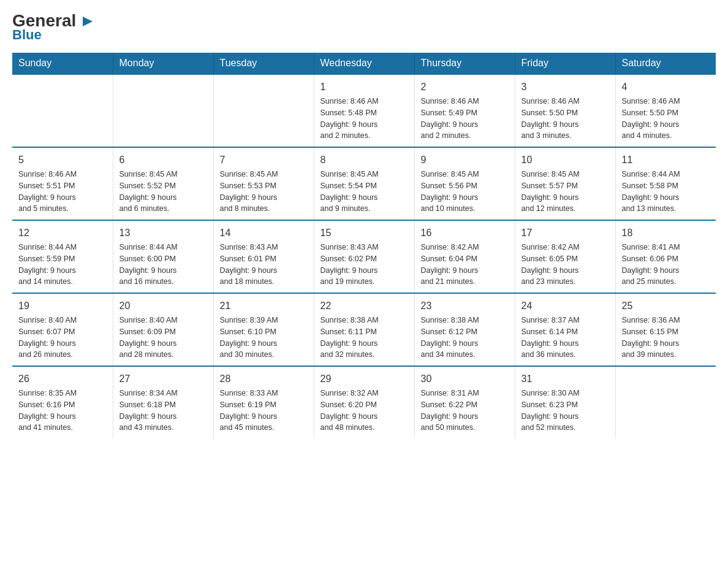  I want to click on calendar-cell: 7Sunrise: 8:45 AM Sunset: 5:53 PM Daylig…, so click(264, 184).